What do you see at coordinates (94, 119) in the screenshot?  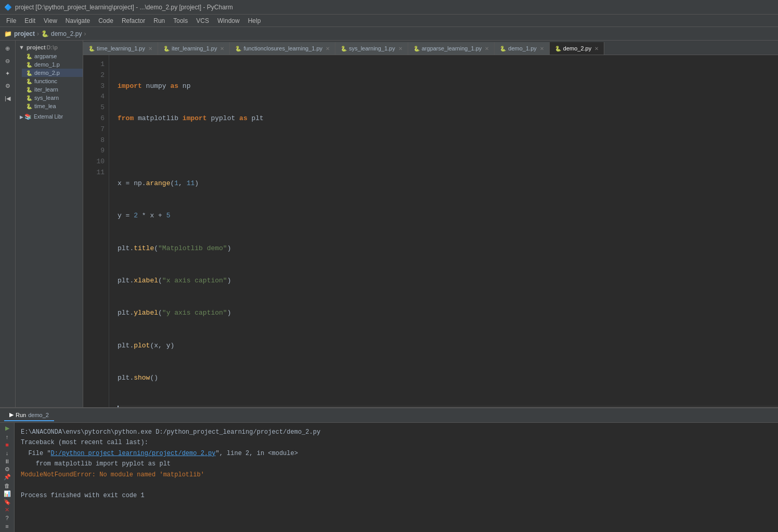 I see `line-num-6: 6` at bounding box center [94, 119].